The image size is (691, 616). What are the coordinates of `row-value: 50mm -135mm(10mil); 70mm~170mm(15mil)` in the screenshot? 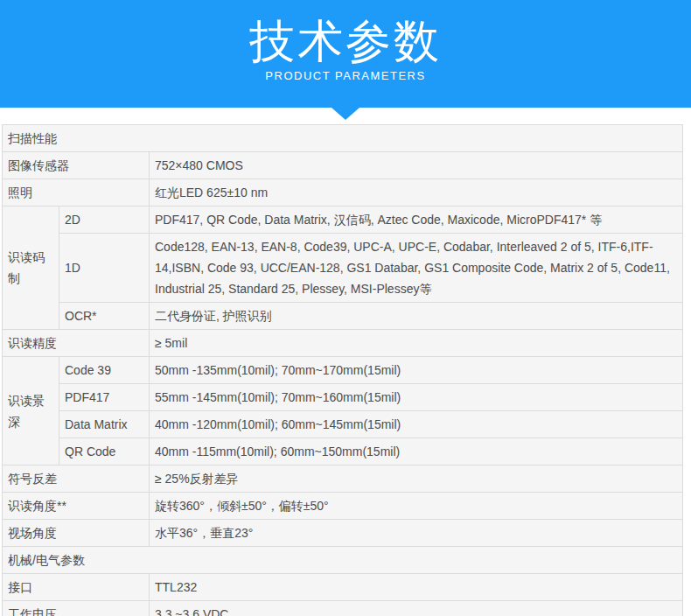 It's located at (416, 371).